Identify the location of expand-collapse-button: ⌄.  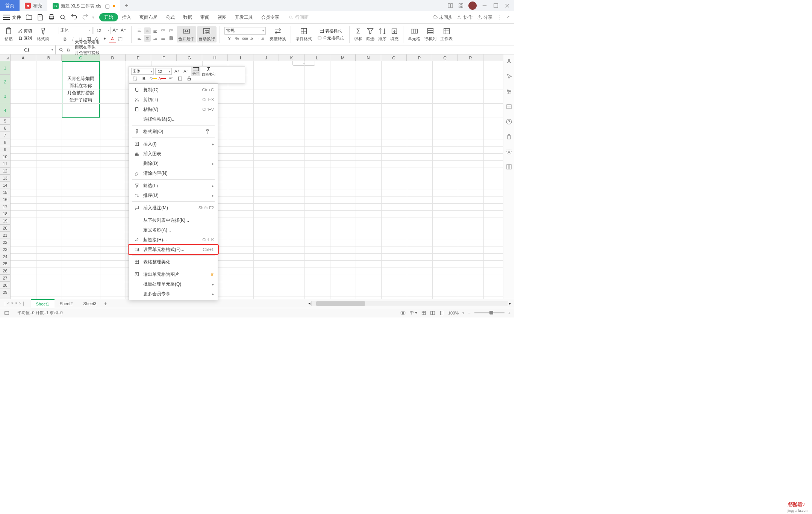
(304, 63).